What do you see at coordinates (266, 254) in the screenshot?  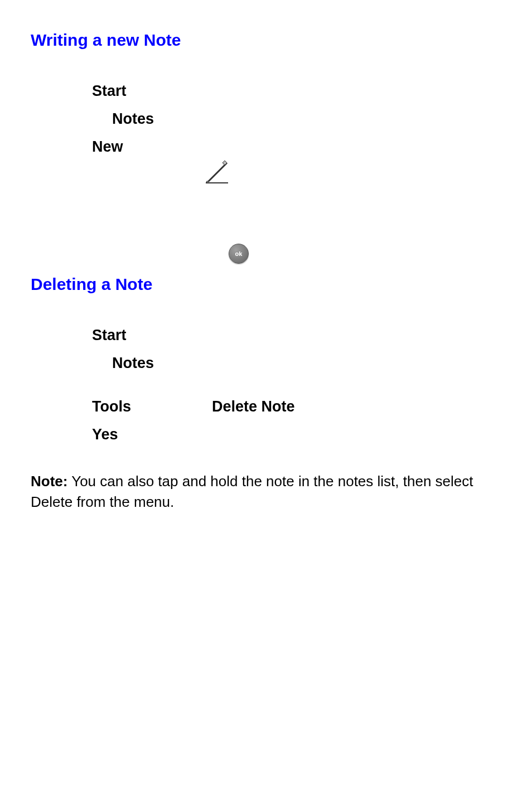 I see `ok-icon-row: ok` at bounding box center [266, 254].